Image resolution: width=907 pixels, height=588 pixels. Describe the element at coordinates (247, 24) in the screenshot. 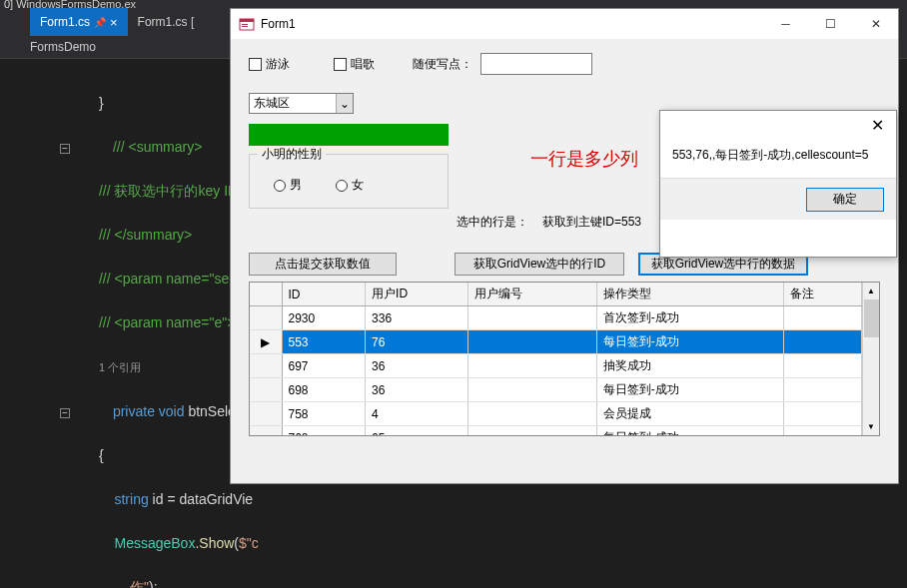

I see `form-icon` at that location.